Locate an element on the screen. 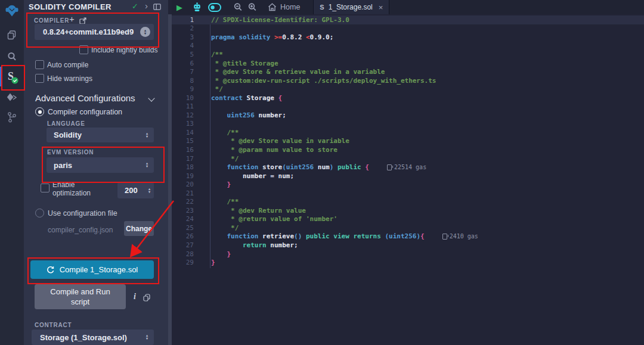 This screenshot has height=345, width=644. ai-assistant-icon is located at coordinates (197, 7).